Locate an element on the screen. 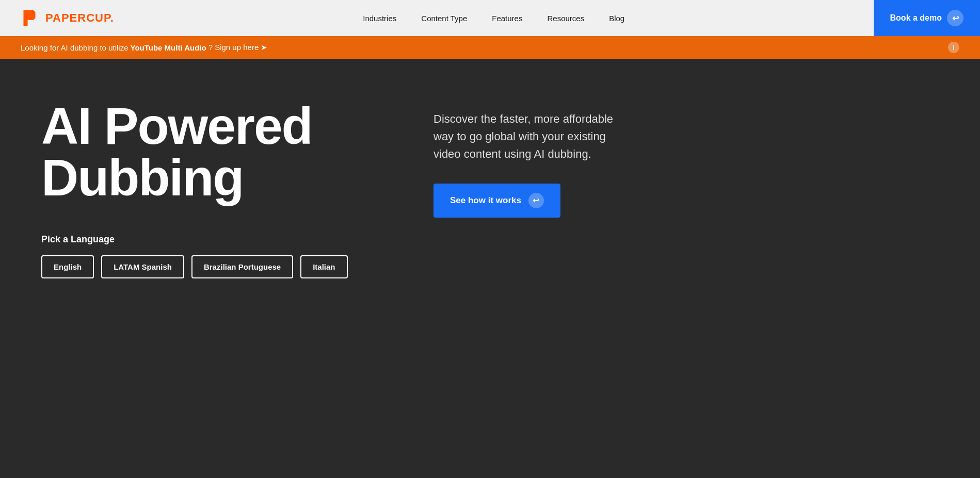  see-how-arrow-icon: ↩ is located at coordinates (536, 201).